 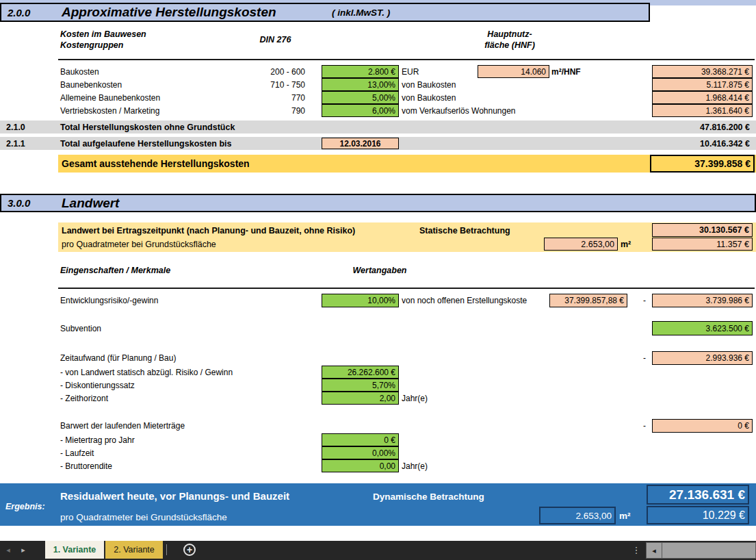 What do you see at coordinates (428, 496) in the screenshot?
I see `dynamische-betrachtung-label: Dynamische Betrachtung` at bounding box center [428, 496].